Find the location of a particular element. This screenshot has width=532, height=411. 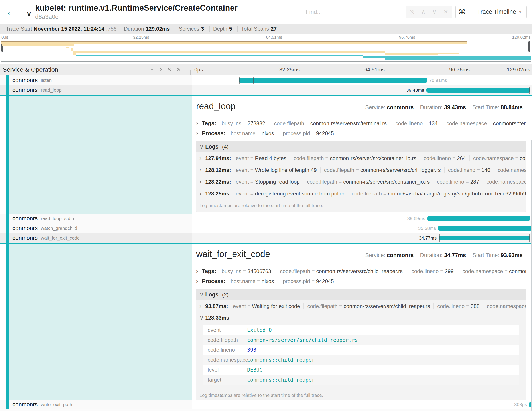

expand-all-icon is located at coordinates (179, 70).